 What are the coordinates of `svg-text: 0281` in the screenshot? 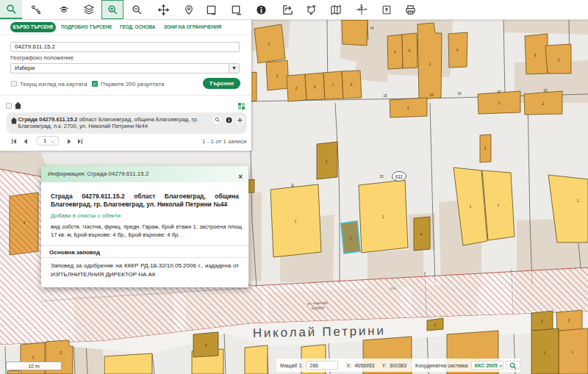 It's located at (394, 288).